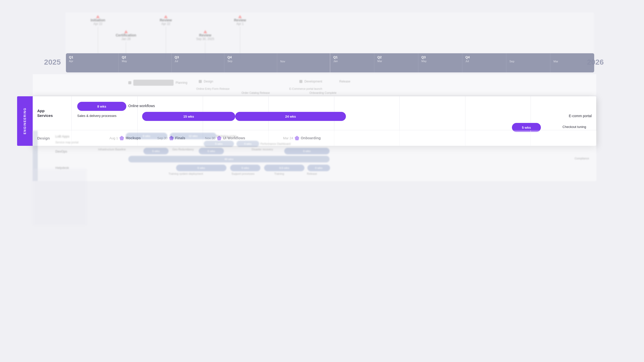 This screenshot has height=362, width=644. Describe the element at coordinates (314, 85) in the screenshot. I see `key-dates-row: Planning Design Development Release Onli…` at that location.